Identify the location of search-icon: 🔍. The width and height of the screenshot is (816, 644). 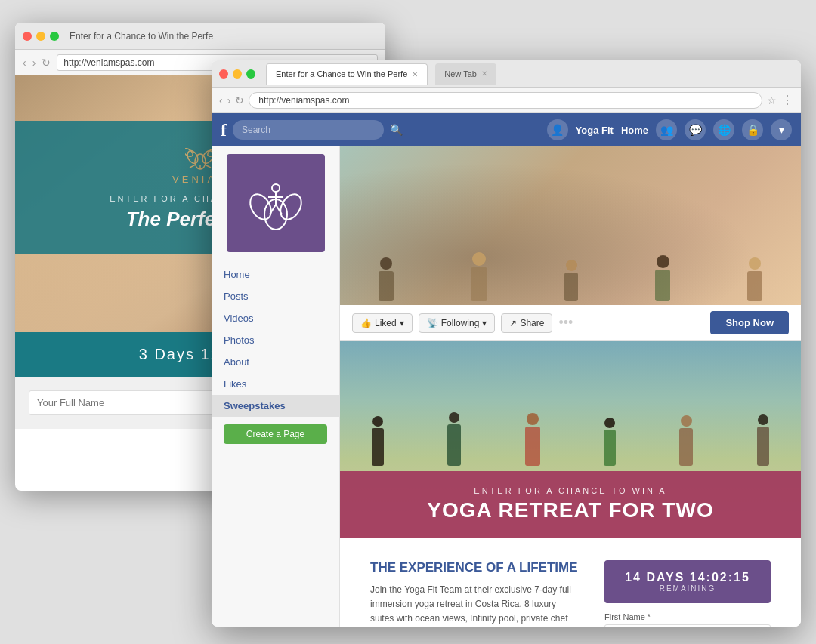
(396, 130).